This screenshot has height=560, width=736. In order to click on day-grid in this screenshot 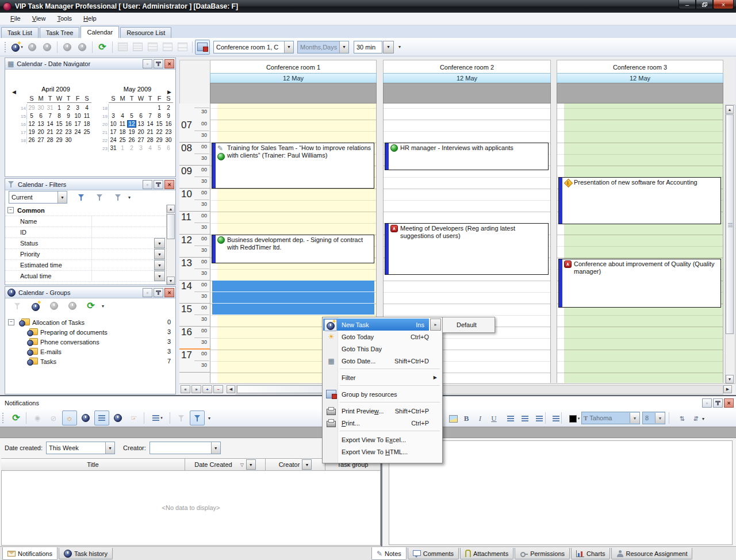, I will do `click(640, 243)`.